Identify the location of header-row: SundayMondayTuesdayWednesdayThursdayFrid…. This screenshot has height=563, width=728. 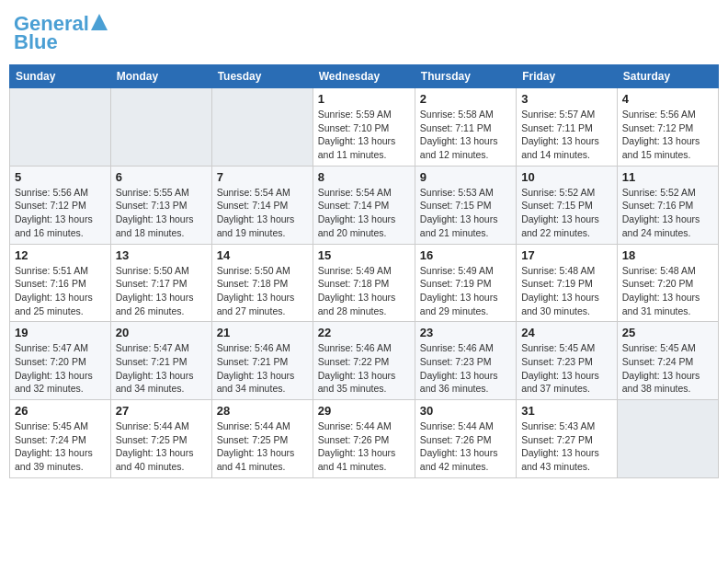
(364, 77).